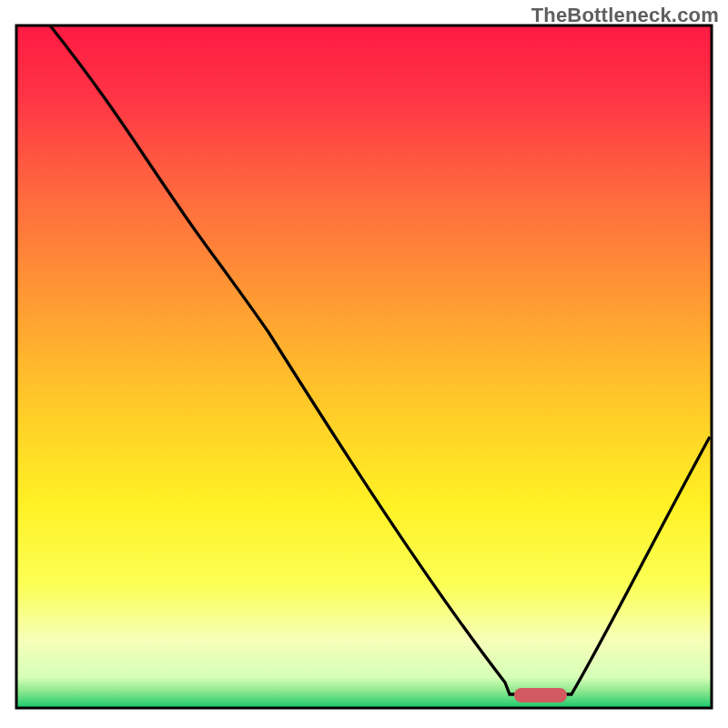 Image resolution: width=728 pixels, height=728 pixels. What do you see at coordinates (541, 695) in the screenshot?
I see `optimal-marker` at bounding box center [541, 695].